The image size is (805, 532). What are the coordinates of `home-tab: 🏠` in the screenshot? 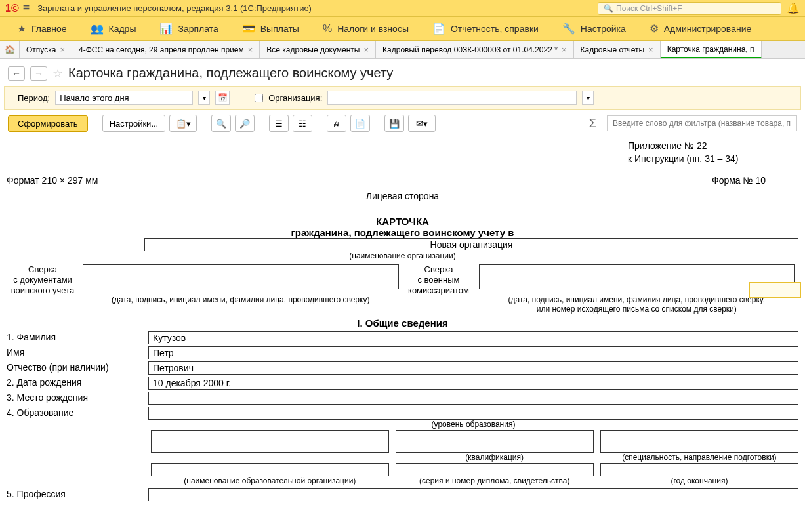 It's located at (10, 50).